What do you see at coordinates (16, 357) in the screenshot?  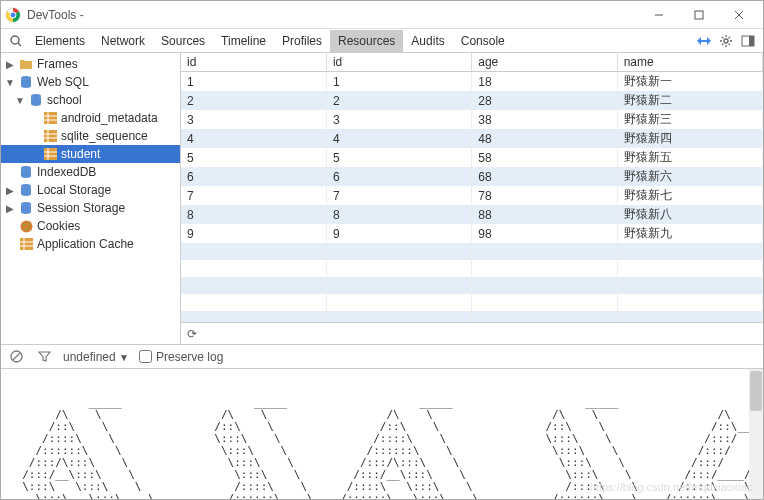 I see `clear-console-icon` at bounding box center [16, 357].